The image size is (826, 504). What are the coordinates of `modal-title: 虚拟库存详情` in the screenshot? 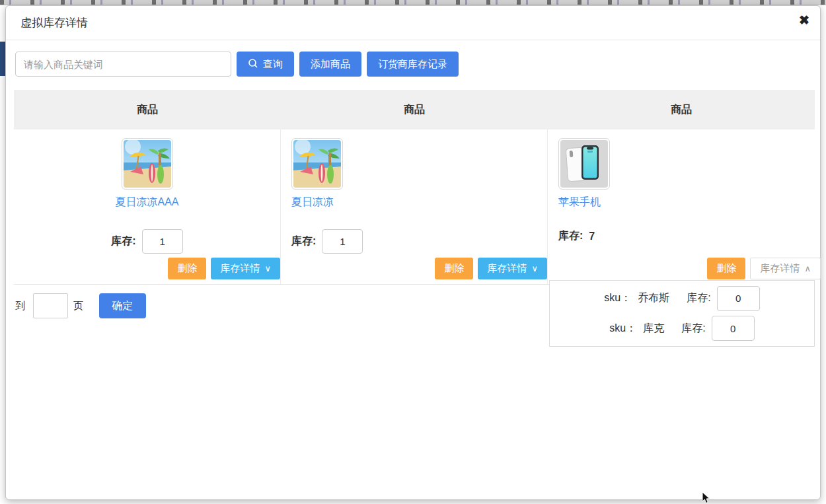 It's located at (54, 22).